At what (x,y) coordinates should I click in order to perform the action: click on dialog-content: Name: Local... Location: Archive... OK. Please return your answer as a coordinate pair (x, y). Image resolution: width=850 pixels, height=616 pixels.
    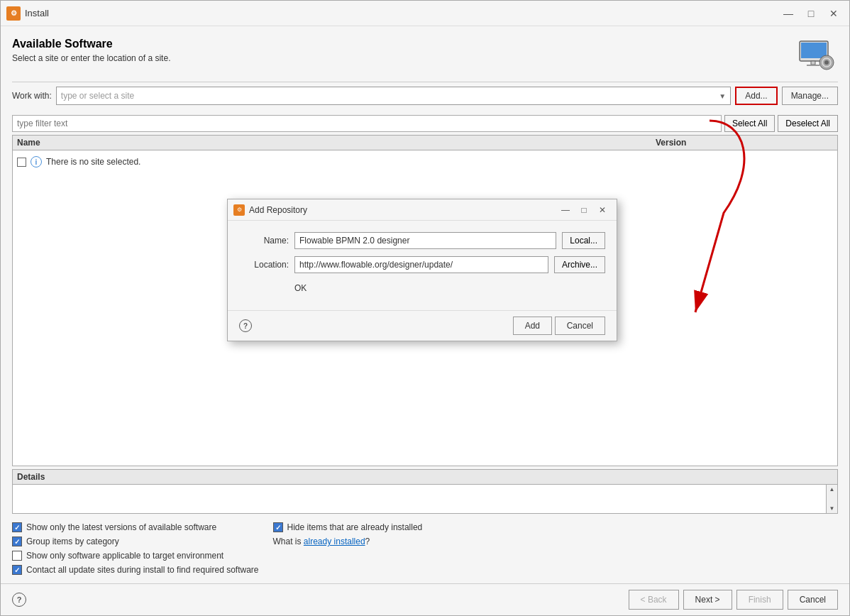
    Looking at the image, I should click on (422, 265).